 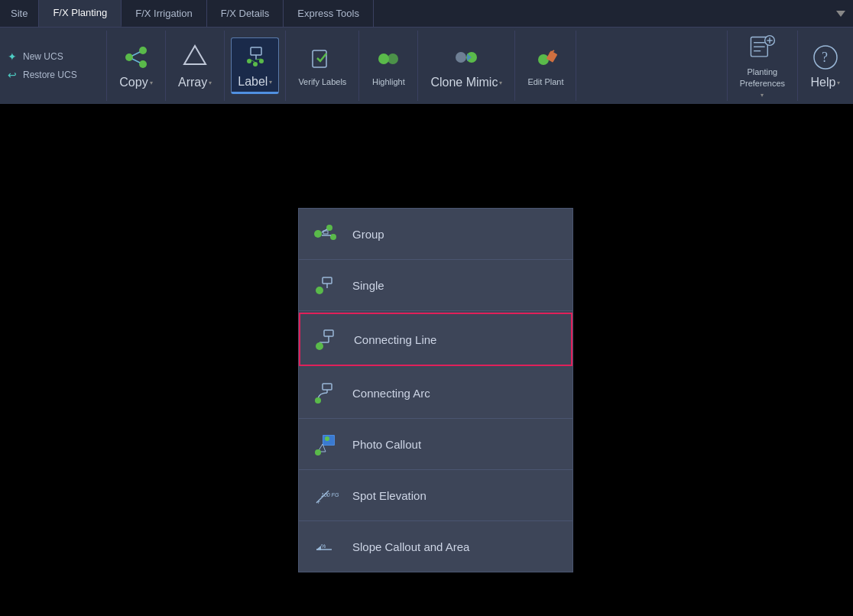 What do you see at coordinates (546, 66) in the screenshot?
I see `edit-plant-group: Edit Plant` at bounding box center [546, 66].